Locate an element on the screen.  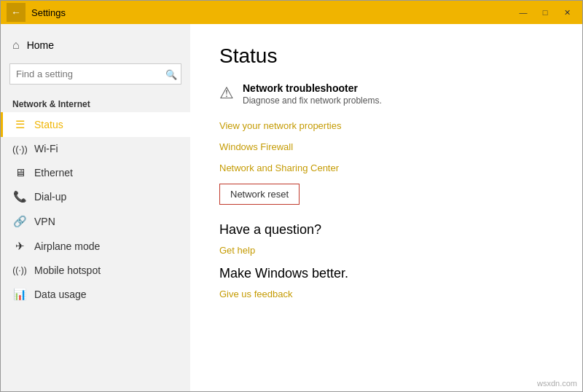
titlebar-title: Settings is located at coordinates (48, 13).